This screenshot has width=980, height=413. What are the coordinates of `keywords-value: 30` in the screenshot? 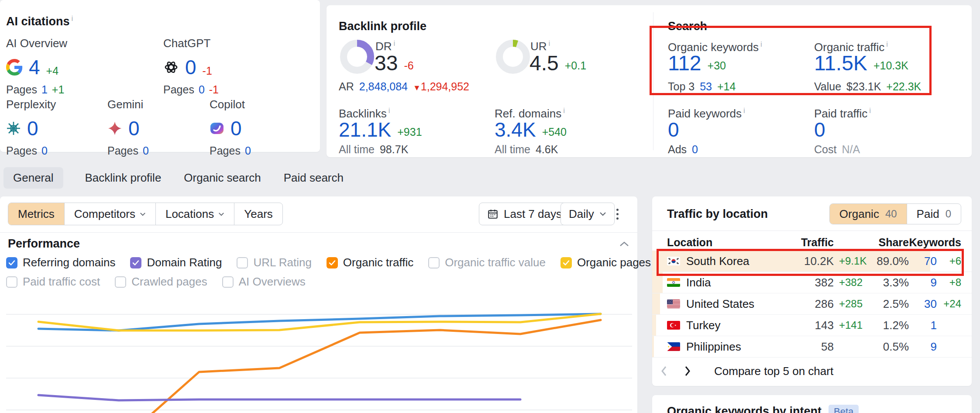 It's located at (923, 304).